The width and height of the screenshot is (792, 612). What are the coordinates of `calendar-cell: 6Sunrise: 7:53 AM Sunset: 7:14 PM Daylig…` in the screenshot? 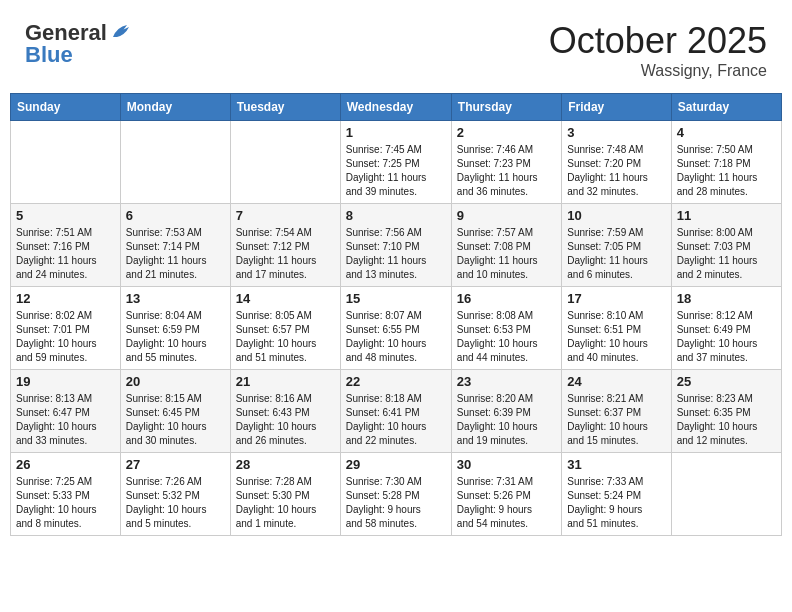 It's located at (175, 246).